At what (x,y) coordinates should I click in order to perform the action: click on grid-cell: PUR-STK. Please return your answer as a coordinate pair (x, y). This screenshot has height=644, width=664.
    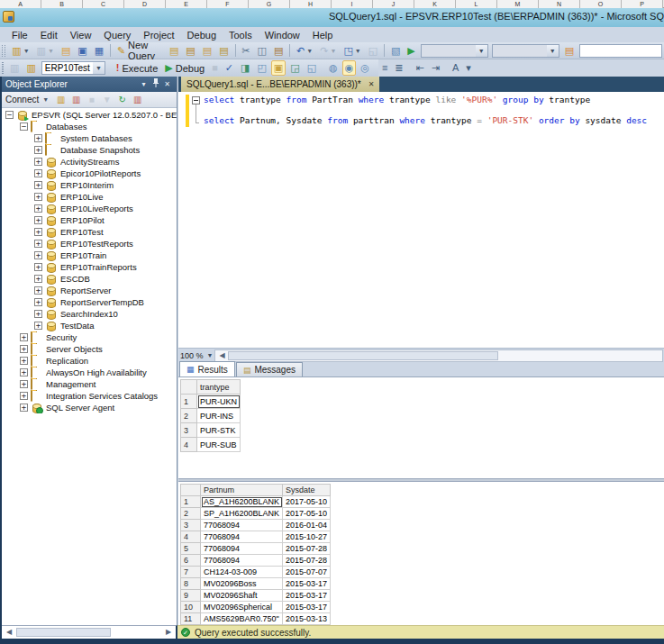
    Looking at the image, I should click on (219, 431).